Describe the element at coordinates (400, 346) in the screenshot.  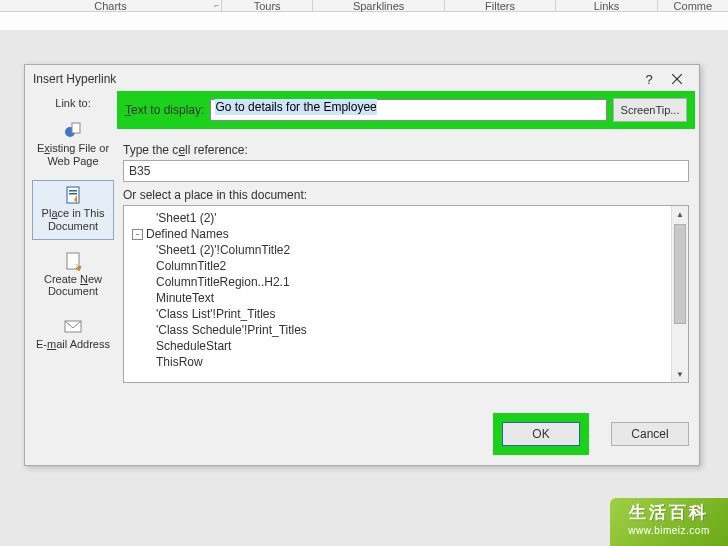
I see `tree-item: ScheduleStart` at that location.